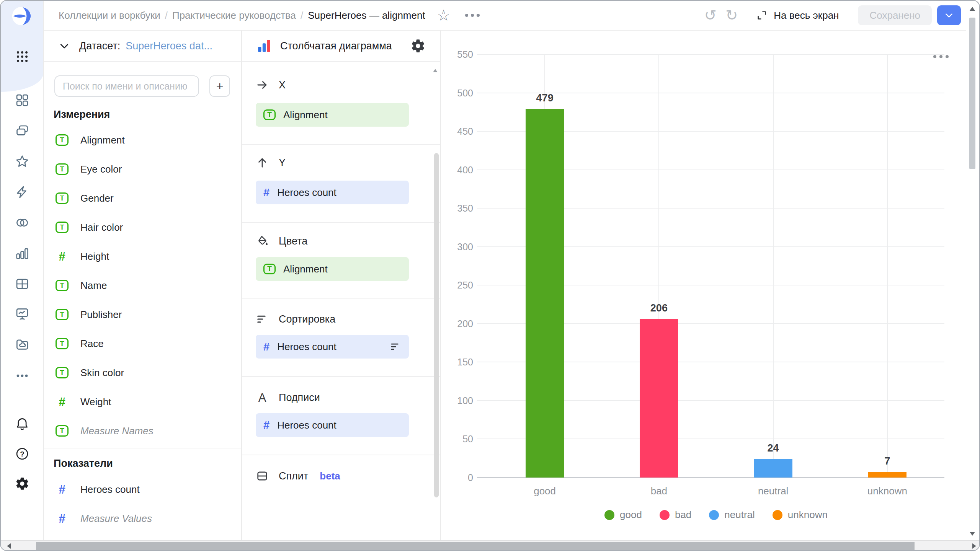 Image resolution: width=980 pixels, height=551 pixels. I want to click on storage-folder-cloud-icon, so click(22, 344).